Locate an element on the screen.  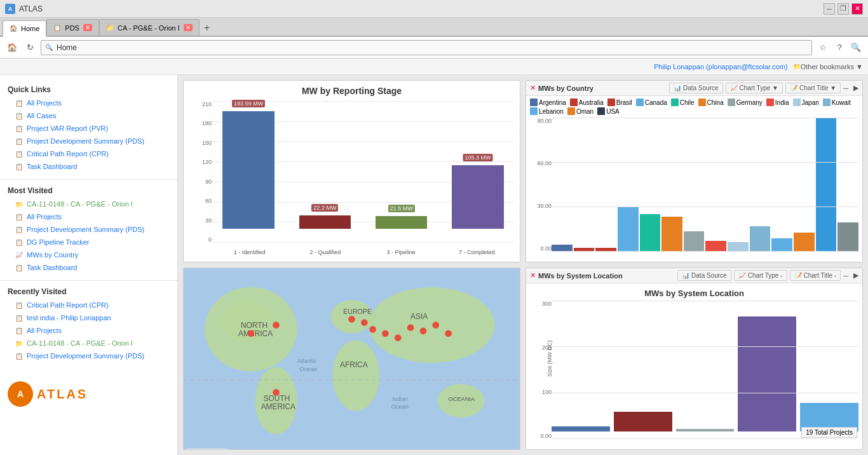
country-expand-icon: ▶ is located at coordinates (856, 88).